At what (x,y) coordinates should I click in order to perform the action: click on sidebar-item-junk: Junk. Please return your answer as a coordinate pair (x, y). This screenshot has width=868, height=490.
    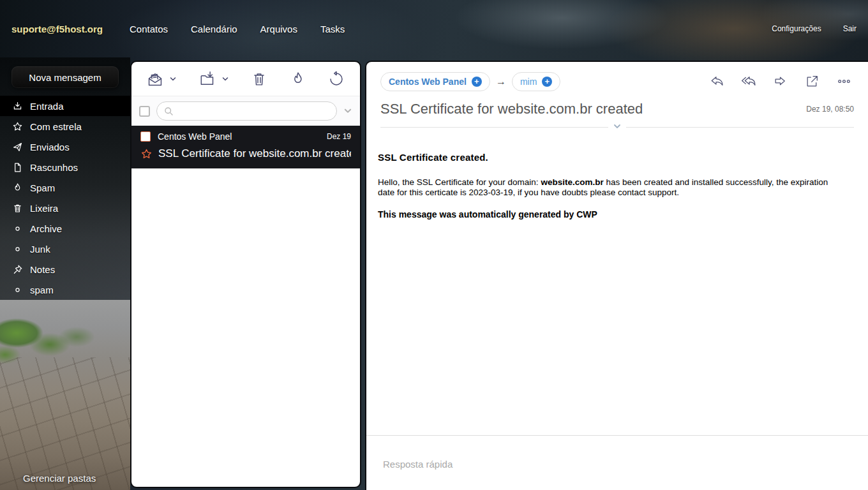
    Looking at the image, I should click on (65, 249).